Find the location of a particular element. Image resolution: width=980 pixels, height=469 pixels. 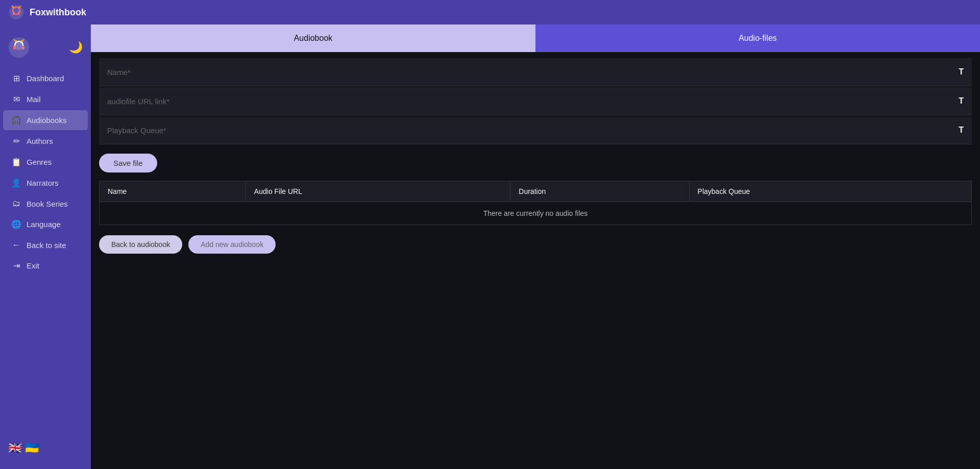

sidebar-header: 🌙 is located at coordinates (45, 51).